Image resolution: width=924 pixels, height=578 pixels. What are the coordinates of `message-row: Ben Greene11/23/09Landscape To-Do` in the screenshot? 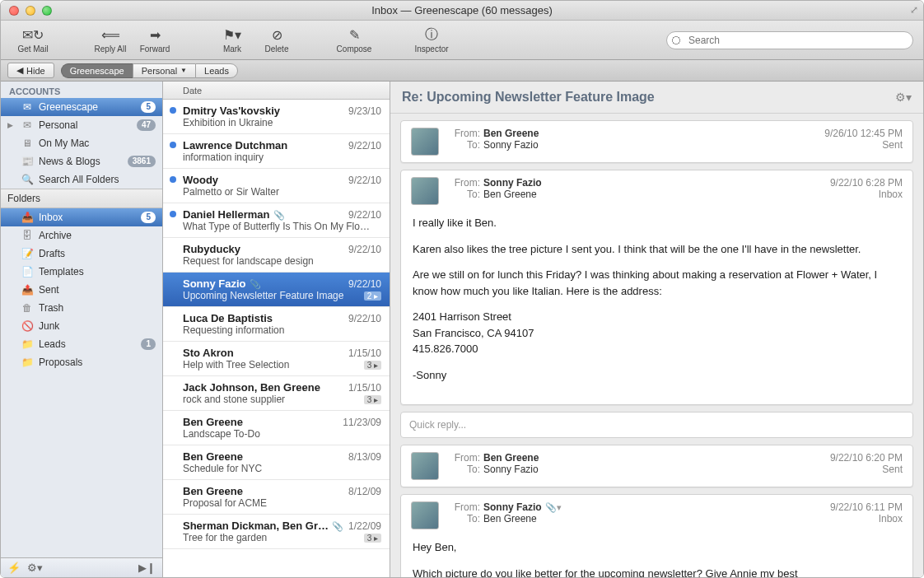 It's located at (277, 428).